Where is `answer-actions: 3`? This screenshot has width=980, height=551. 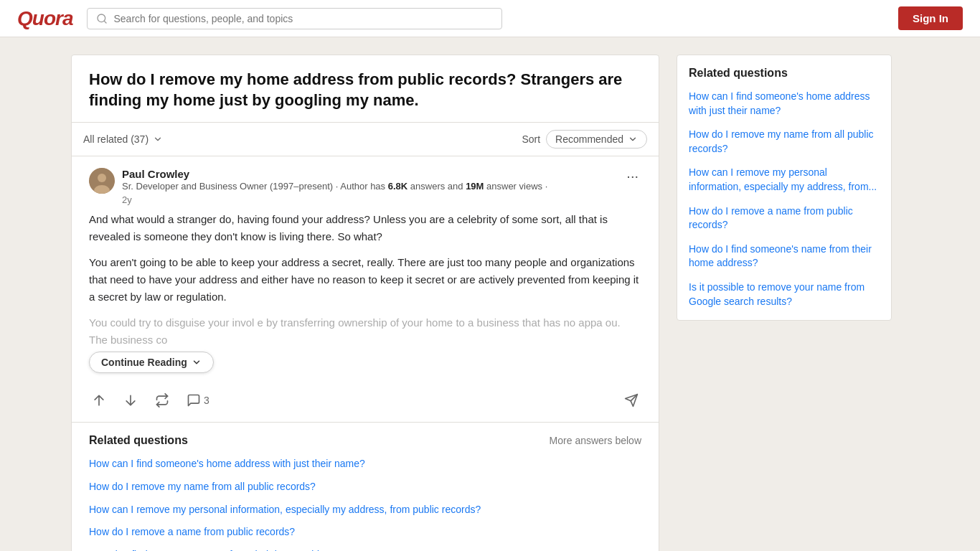 answer-actions: 3 is located at coordinates (365, 397).